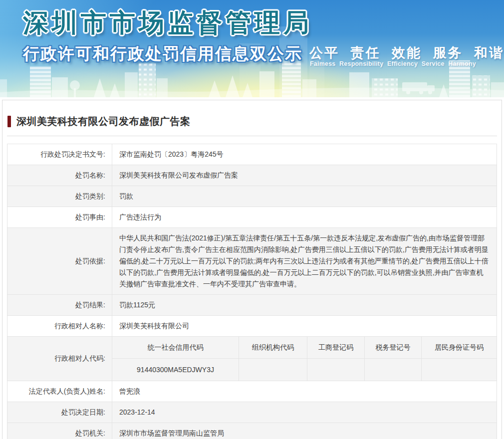  I want to click on codes-value-business-reg, so click(335, 370).